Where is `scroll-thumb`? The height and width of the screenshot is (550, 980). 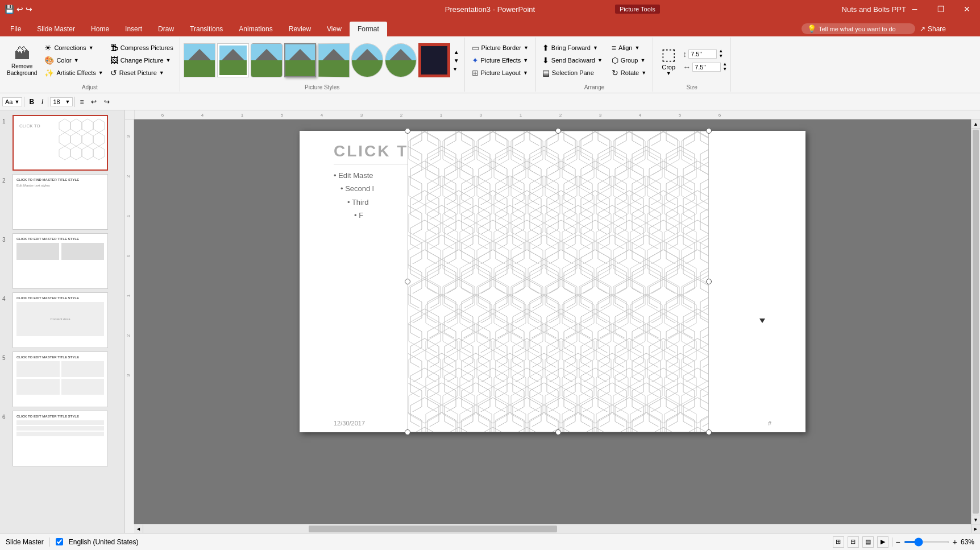
scroll-thumb is located at coordinates (975, 322).